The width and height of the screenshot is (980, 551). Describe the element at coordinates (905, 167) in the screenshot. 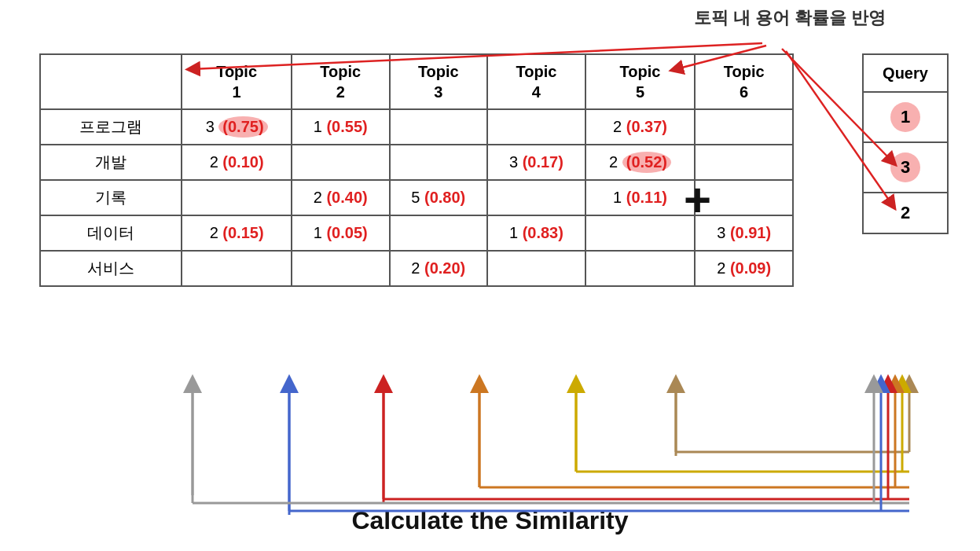

I see `query-row-1: 3` at that location.